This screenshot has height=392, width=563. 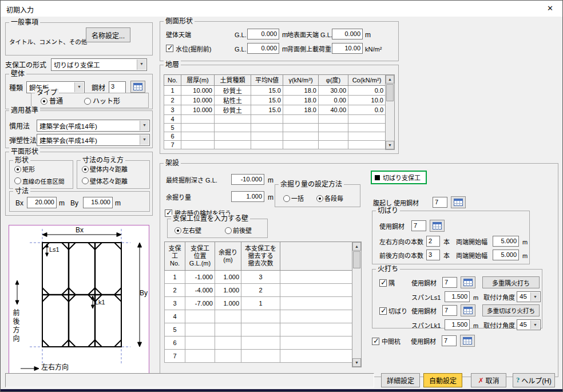 I want to click on dim-inner-radio, so click(x=85, y=169).